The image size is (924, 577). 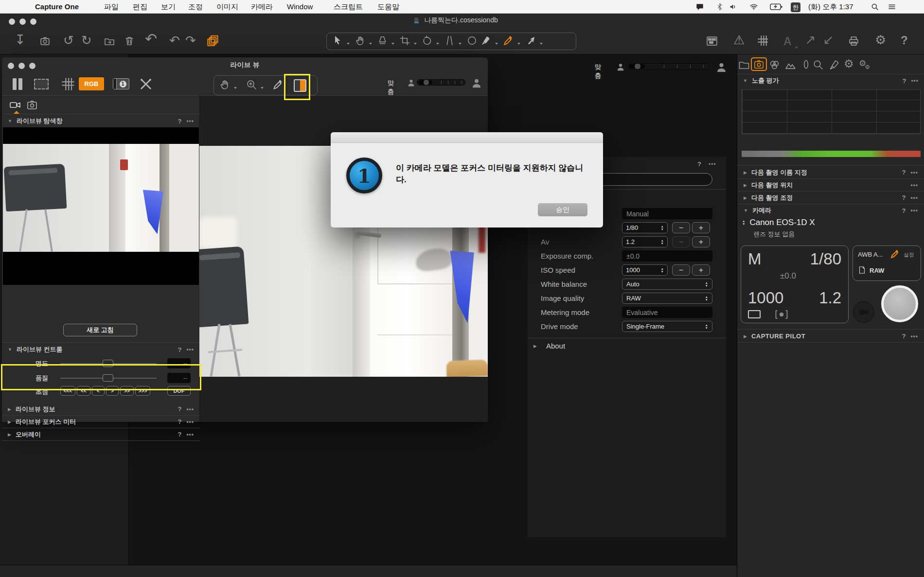 What do you see at coordinates (235, 88) in the screenshot?
I see `lv-pan-caret` at bounding box center [235, 88].